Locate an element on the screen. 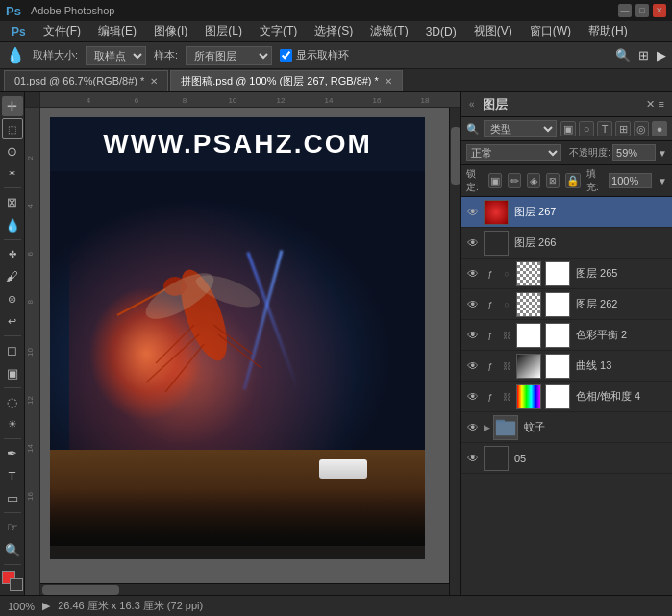 The width and height of the screenshot is (672, 616). pen-tool: ✒ is located at coordinates (12, 454).